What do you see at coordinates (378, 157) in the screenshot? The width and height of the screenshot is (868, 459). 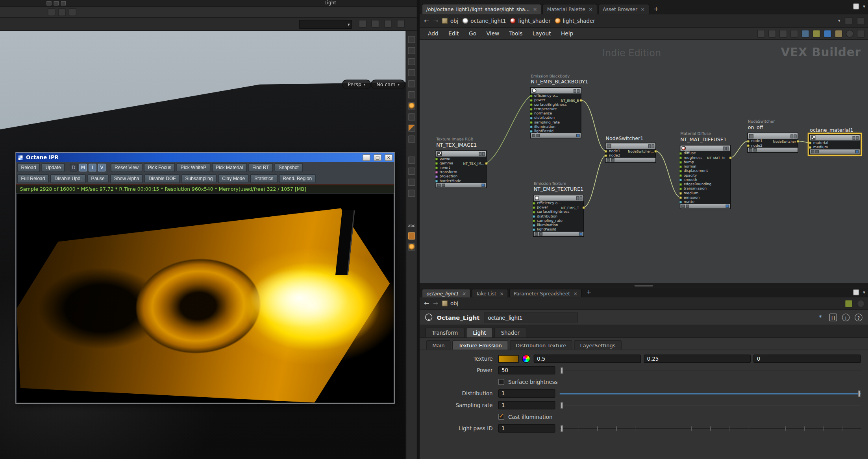 I see `maximize-button: □` at bounding box center [378, 157].